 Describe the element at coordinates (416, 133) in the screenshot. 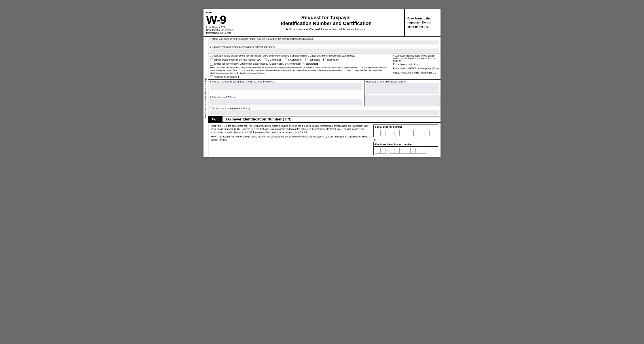

I see `ssn-box7` at that location.